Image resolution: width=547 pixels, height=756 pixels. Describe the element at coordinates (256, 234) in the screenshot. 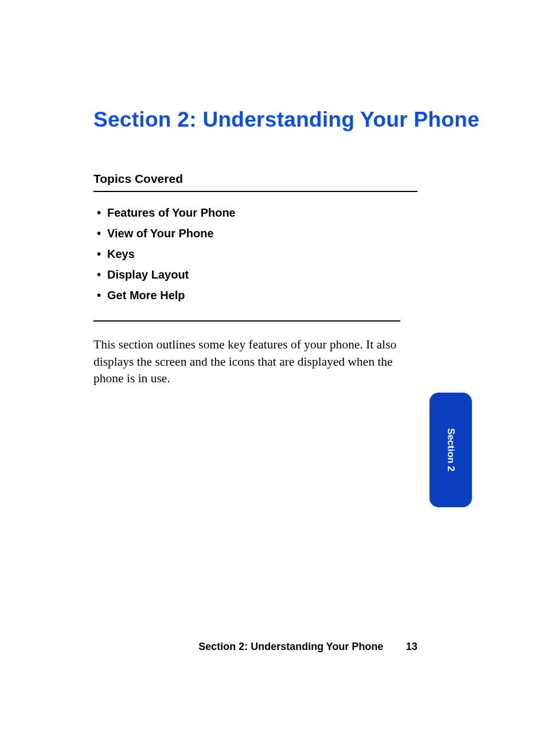

I see `list-item: View of Your Phone` at that location.